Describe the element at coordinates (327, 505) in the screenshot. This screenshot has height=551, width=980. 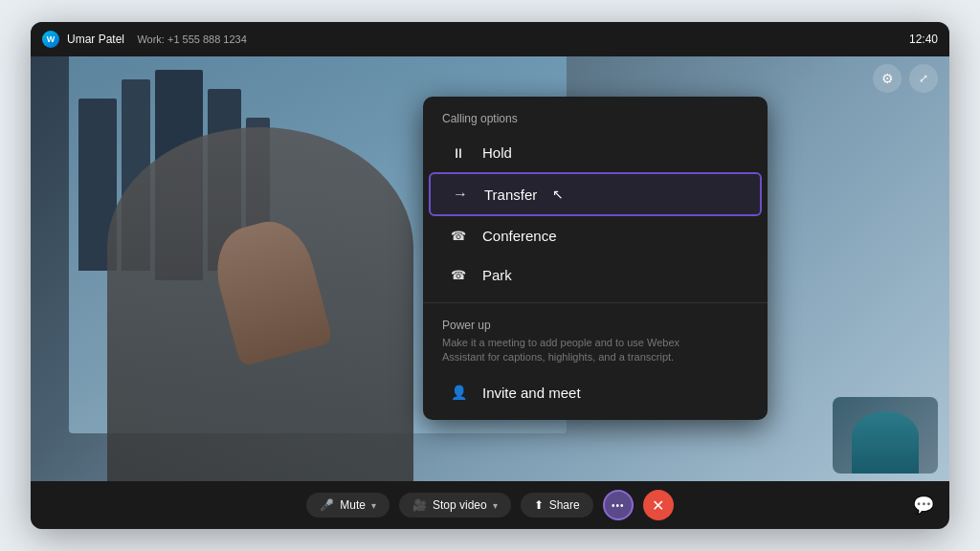
I see `mute-icon: 🎤` at that location.